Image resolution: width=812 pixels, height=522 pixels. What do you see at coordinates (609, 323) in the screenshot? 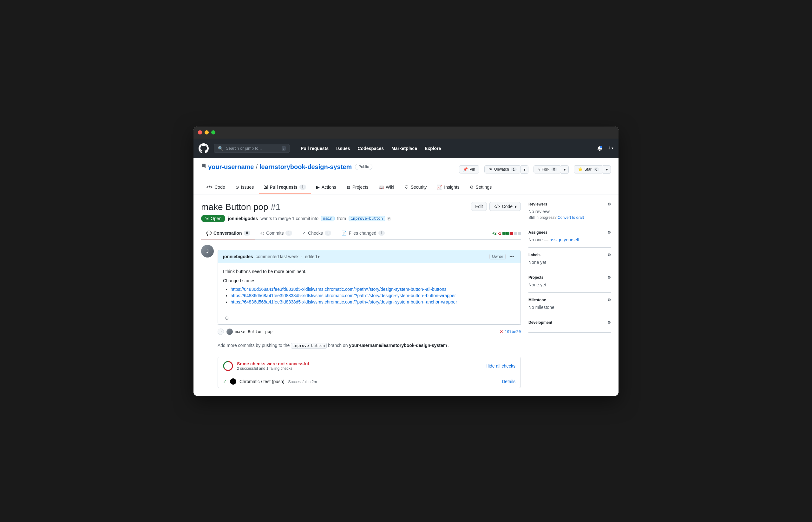
I see `development-settings-icon: ⚙` at bounding box center [609, 323].